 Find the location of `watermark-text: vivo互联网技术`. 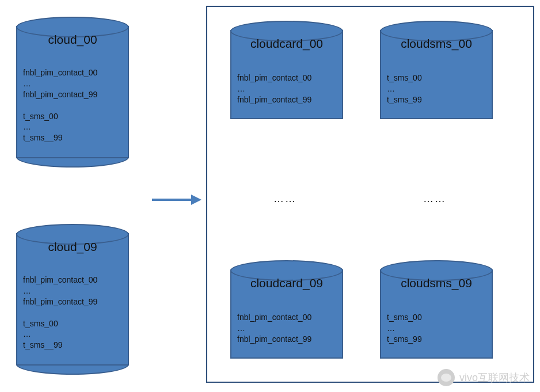

watermark-text: vivo互联网技术 is located at coordinates (495, 378).